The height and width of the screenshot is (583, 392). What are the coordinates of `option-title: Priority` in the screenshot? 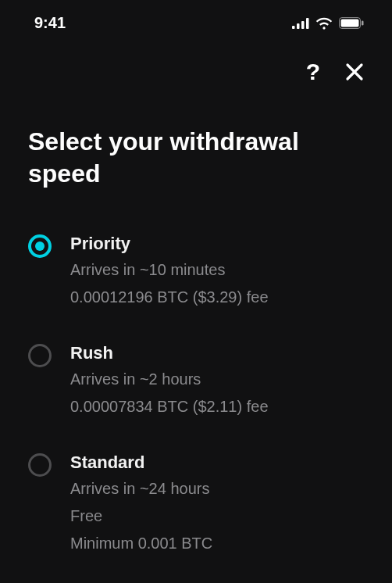 It's located at (169, 244).